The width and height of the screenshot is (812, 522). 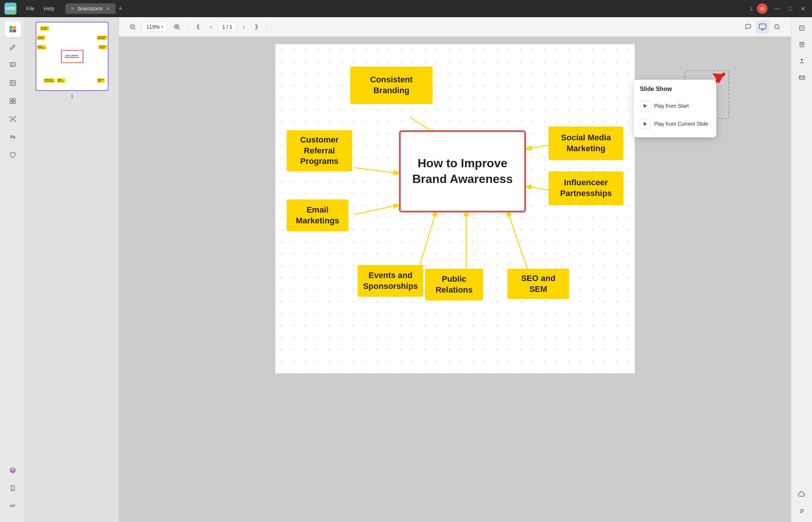 What do you see at coordinates (10, 9) in the screenshot?
I see `app-logo: UPDF` at bounding box center [10, 9].